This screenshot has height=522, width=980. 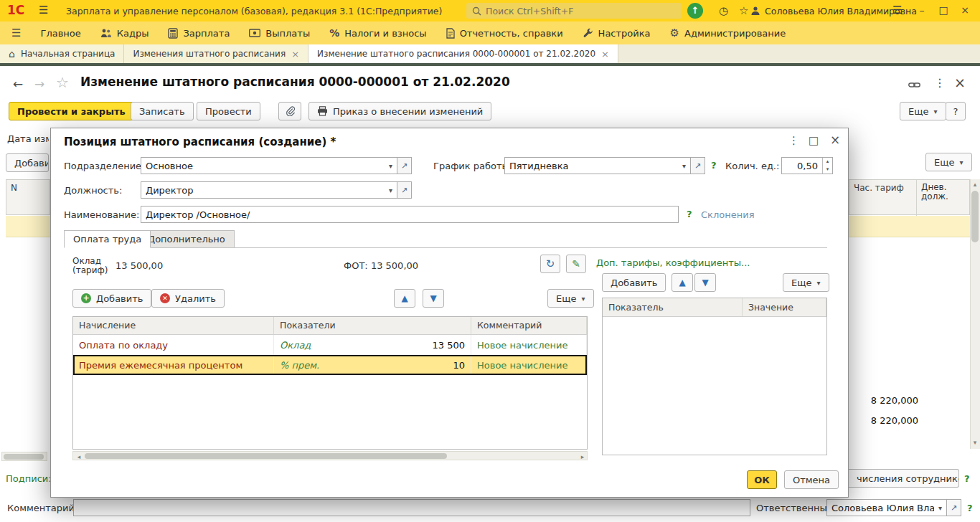 What do you see at coordinates (828, 169) in the screenshot?
I see `spin-down-icon: ▾` at bounding box center [828, 169].